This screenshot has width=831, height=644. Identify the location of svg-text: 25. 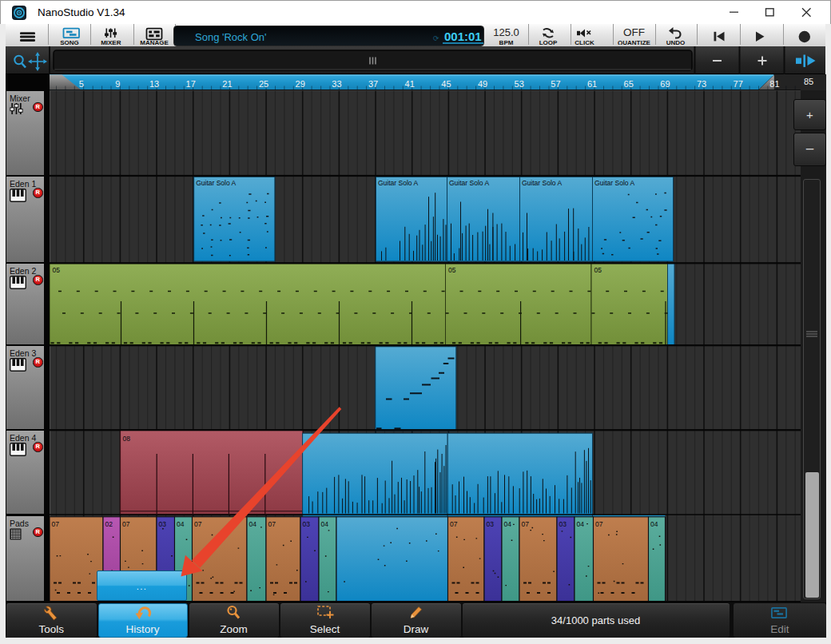
(264, 84).